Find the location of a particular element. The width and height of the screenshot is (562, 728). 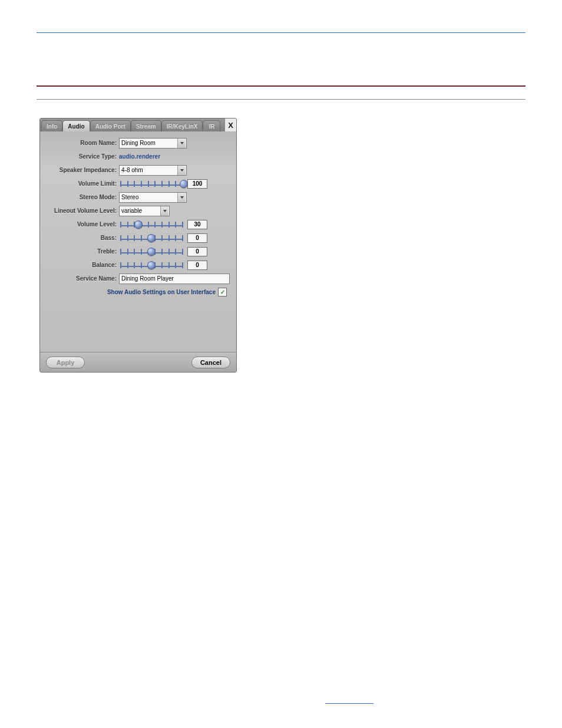

volume-limit-slider is located at coordinates (151, 184).